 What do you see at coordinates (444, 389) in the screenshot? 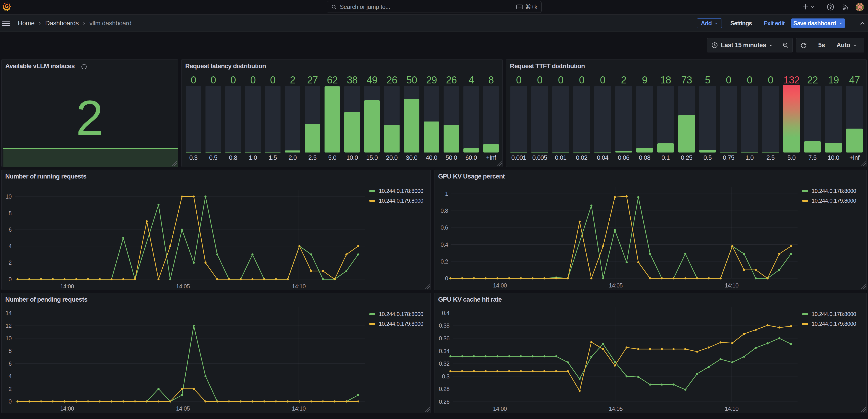
I see `svg-text: 0.28` at bounding box center [444, 389].